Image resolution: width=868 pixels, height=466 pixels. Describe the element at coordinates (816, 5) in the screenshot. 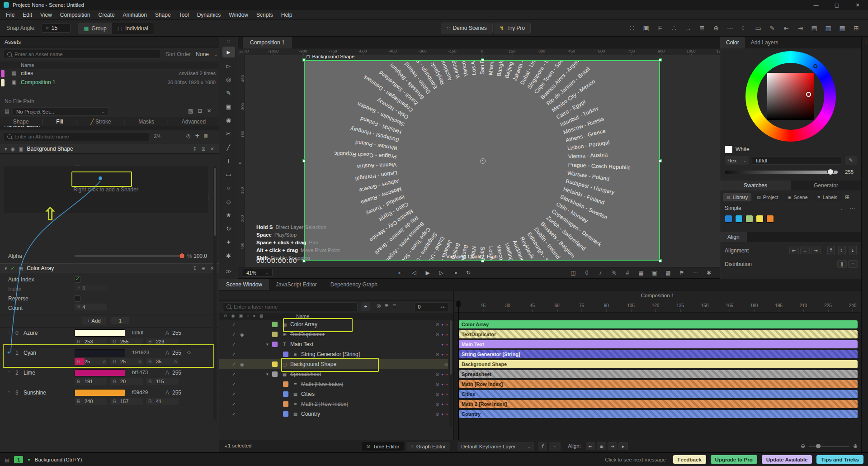

I see `minimize-button: —` at that location.